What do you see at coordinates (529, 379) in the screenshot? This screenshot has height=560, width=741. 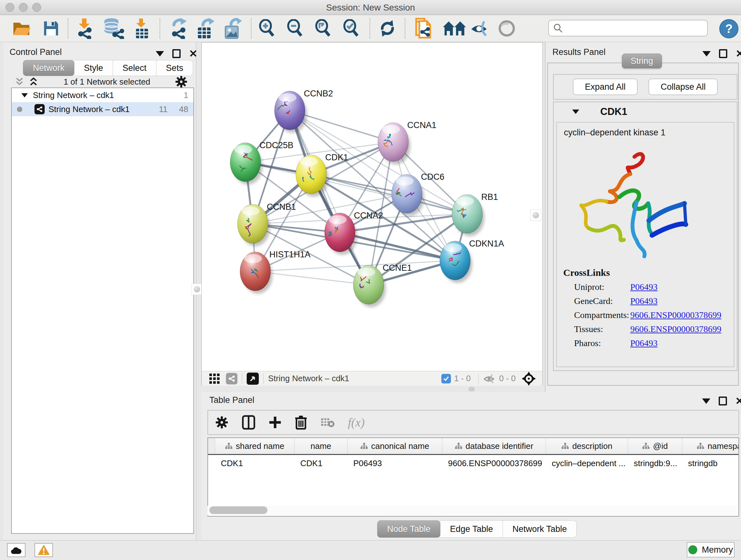 I see `crosshair-icon` at bounding box center [529, 379].